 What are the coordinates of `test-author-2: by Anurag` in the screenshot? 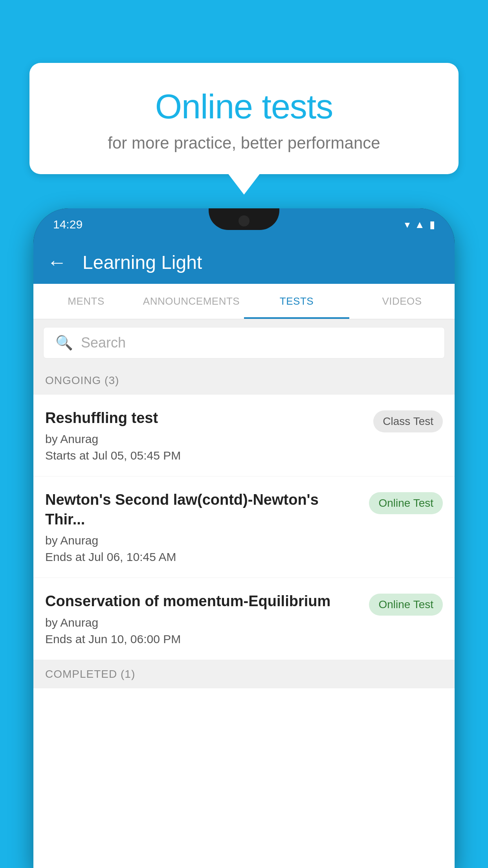 It's located at (203, 541).